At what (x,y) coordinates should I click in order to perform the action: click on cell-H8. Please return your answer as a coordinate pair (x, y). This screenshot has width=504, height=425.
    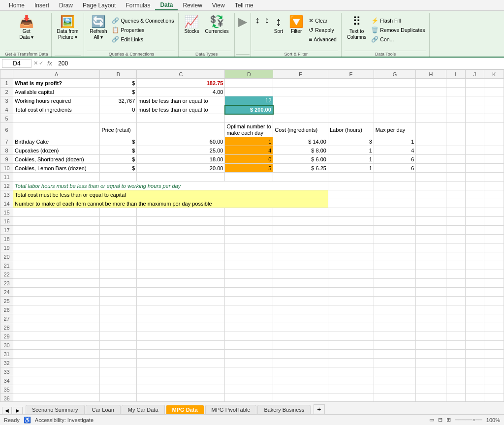
    Looking at the image, I should click on (431, 151).